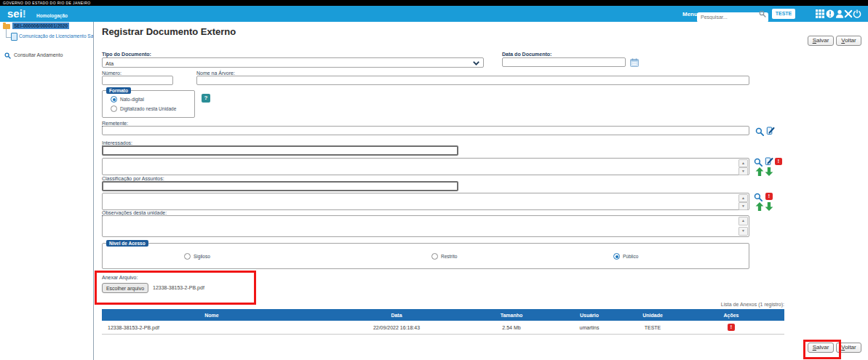 This screenshot has height=360, width=868. What do you see at coordinates (133, 179) in the screenshot?
I see `classificacao-label: Classificação por Assuntos:` at bounding box center [133, 179].